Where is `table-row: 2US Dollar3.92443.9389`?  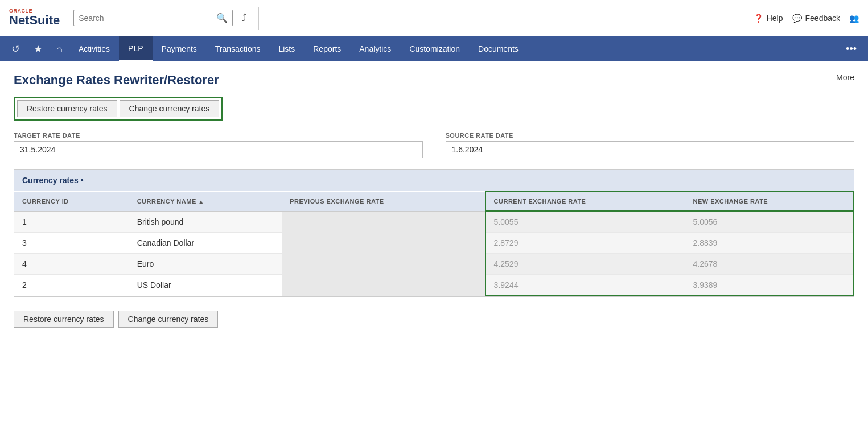
table-row: 2US Dollar3.92443.9389 is located at coordinates (434, 286).